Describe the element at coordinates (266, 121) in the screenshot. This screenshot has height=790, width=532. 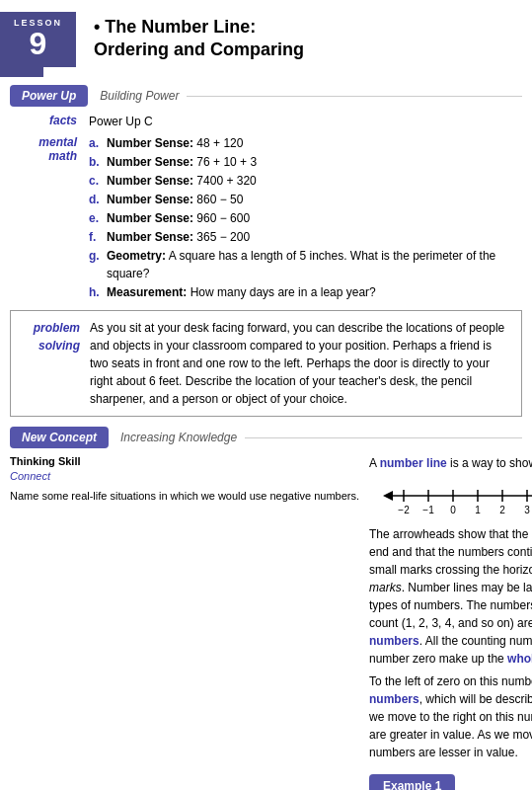
I see `facts-row: facts Power Up C` at that location.